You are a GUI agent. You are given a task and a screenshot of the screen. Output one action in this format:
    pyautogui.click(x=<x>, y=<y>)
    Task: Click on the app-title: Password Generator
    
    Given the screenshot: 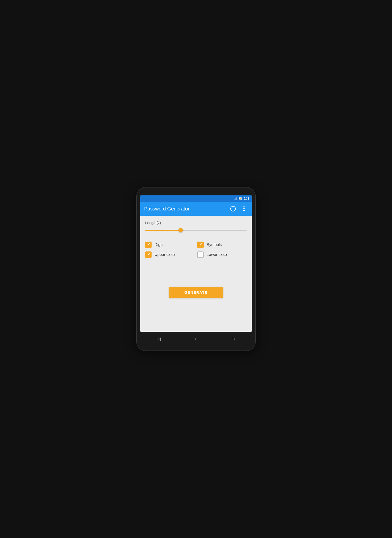 What is the action you would take?
    pyautogui.click(x=185, y=209)
    